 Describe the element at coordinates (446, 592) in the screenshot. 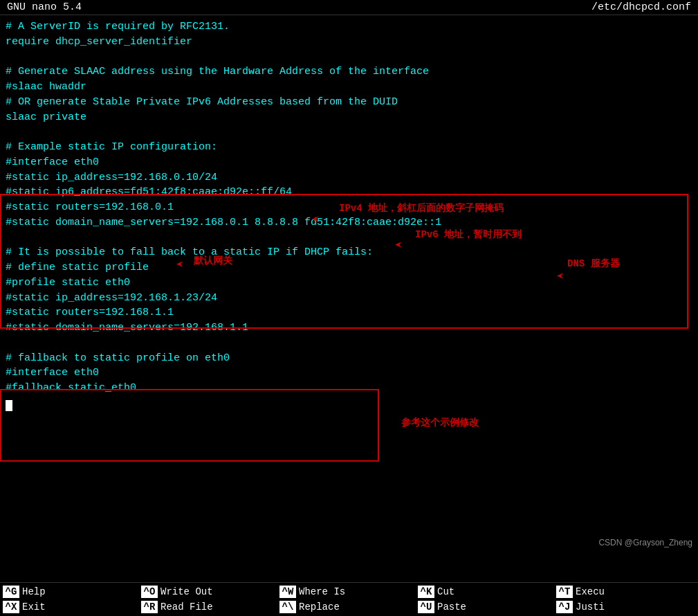

I see `label-cut: Cut` at that location.